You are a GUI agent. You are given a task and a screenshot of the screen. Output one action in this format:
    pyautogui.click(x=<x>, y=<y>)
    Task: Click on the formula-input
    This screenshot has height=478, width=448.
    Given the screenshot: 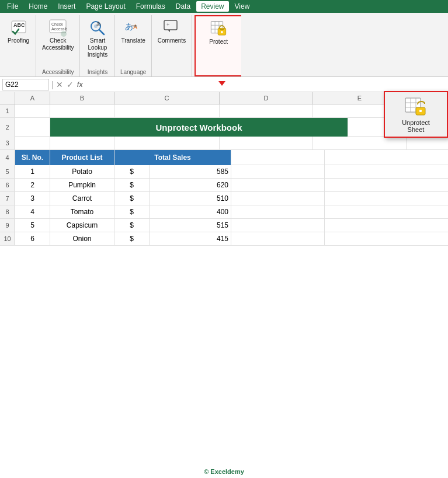 What is the action you would take?
    pyautogui.click(x=265, y=85)
    